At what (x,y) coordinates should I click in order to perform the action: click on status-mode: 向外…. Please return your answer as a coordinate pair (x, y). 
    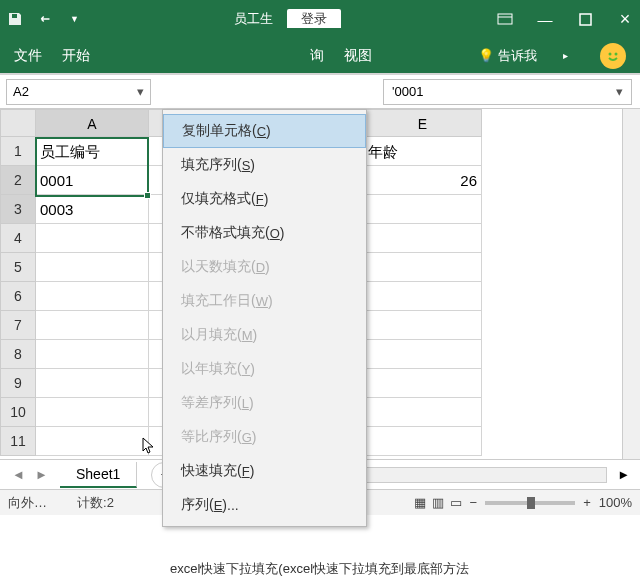
    Looking at the image, I should click on (28, 503).